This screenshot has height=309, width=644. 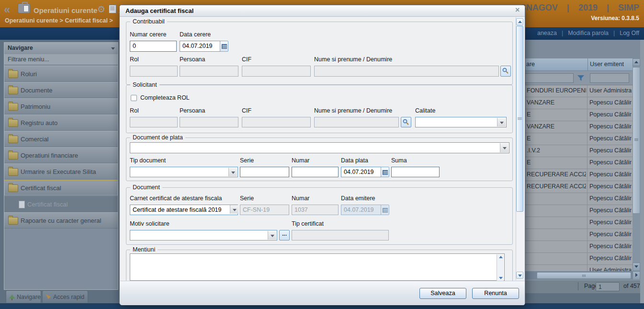 I want to click on grid-rows: FONDURI EUROPENE * User Administrat VANZ…, so click(x=578, y=181).